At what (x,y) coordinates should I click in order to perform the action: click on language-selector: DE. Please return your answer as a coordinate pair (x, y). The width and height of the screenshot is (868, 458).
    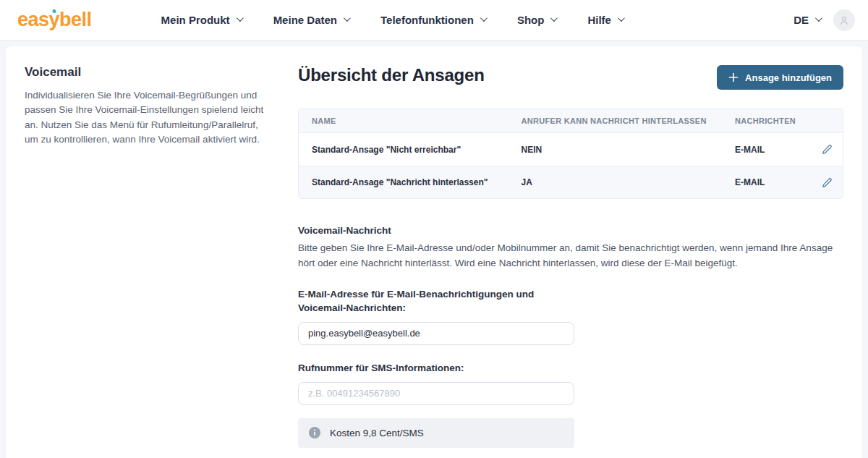
    Looking at the image, I should click on (807, 20).